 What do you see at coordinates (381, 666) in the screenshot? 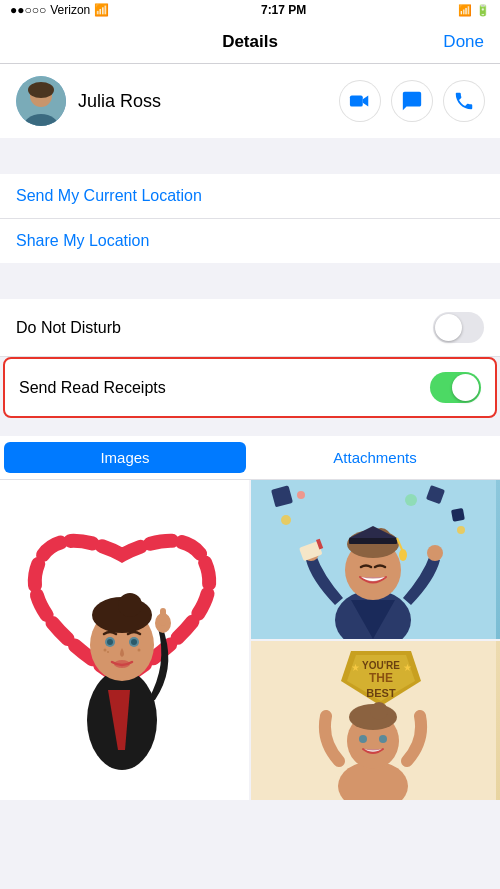
I see `svg-text: YOU'RE` at bounding box center [381, 666].